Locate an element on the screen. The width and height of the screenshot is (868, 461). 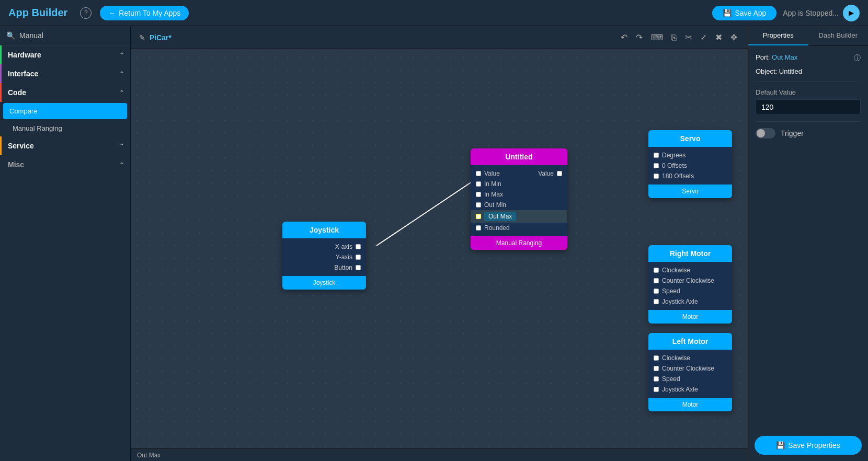
joystick-yaxis-label: Y-axis is located at coordinates (344, 257).